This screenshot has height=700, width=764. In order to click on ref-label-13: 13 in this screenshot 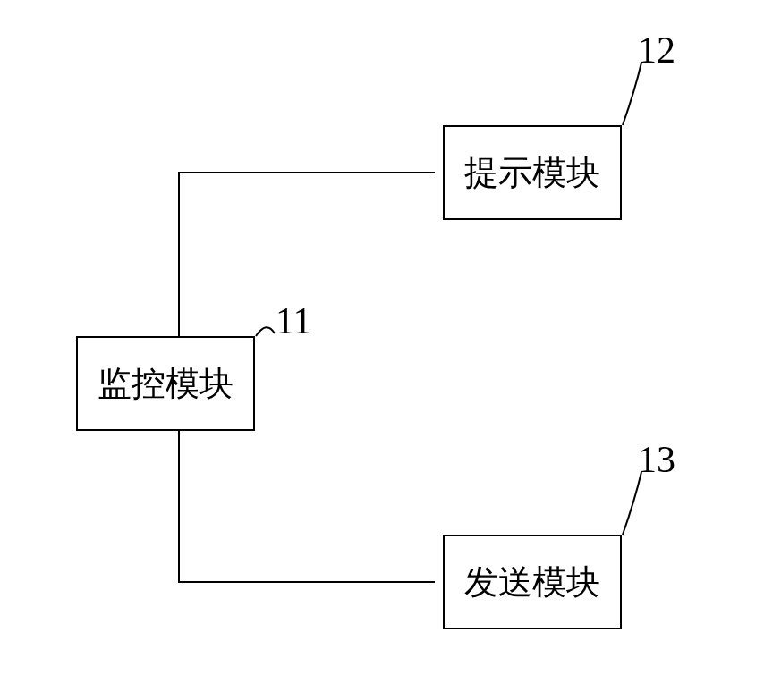, I will do `click(657, 460)`.